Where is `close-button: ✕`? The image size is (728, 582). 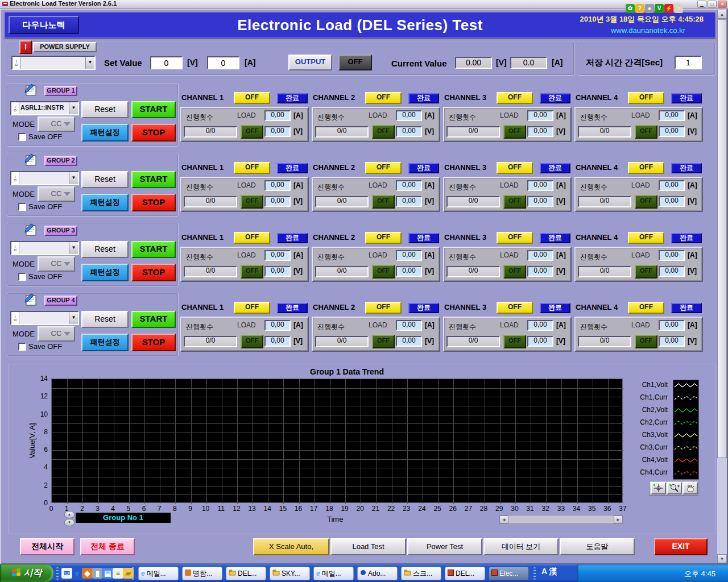 close-button: ✕ is located at coordinates (722, 5).